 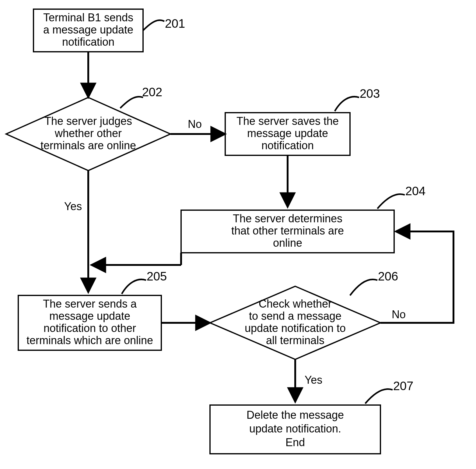 What do you see at coordinates (388, 276) in the screenshot?
I see `ref-206: 206` at bounding box center [388, 276].